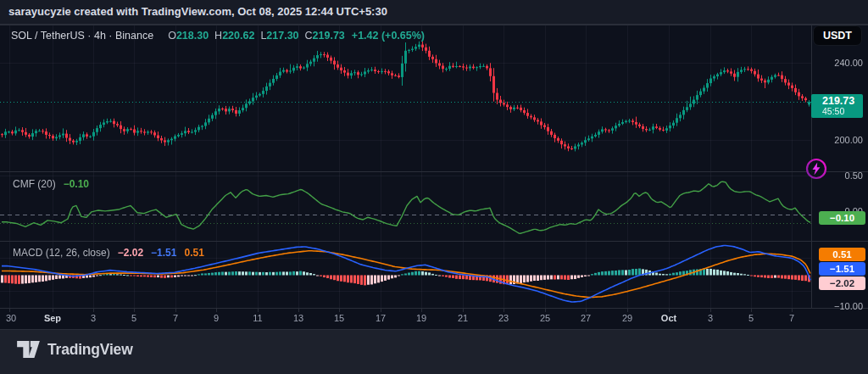  Describe the element at coordinates (843, 269) in the screenshot. I see `macd-main-badge: −1.51` at that location.